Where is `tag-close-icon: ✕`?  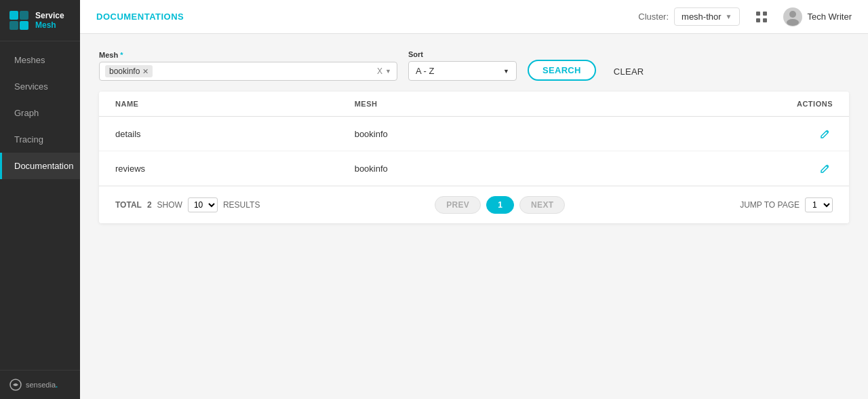
tag-close-icon: ✕ is located at coordinates (145, 72).